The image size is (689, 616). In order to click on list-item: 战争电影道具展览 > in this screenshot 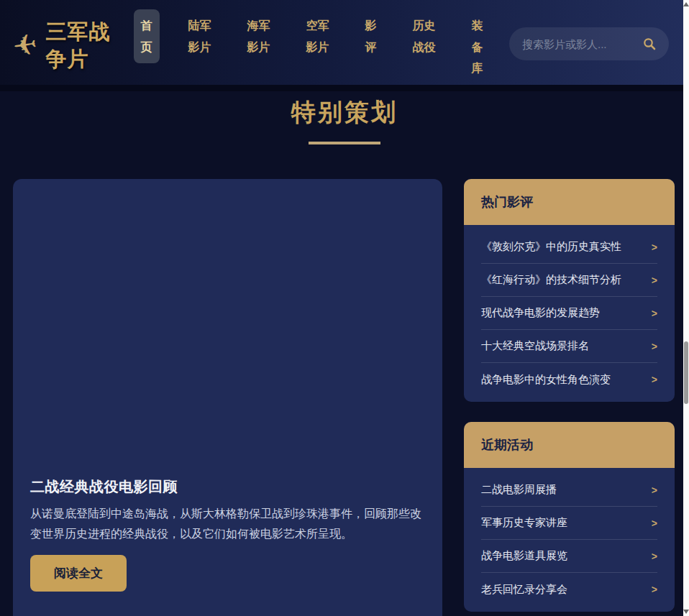, I will do `click(570, 556)`.